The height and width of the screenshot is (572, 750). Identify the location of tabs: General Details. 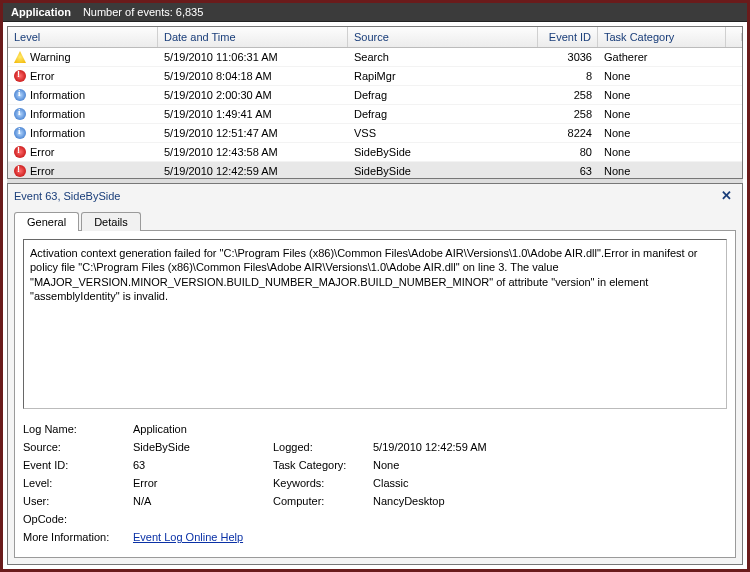
(375, 220).